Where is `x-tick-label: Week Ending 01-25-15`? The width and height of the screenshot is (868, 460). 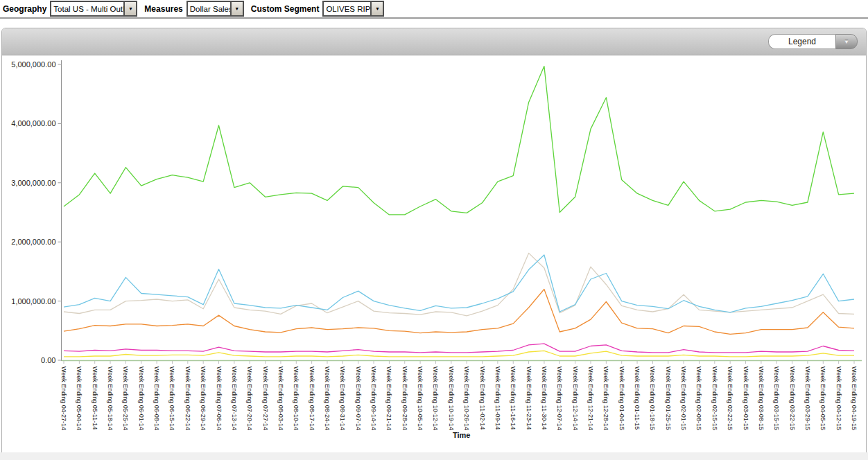 x-tick-label: Week Ending 01-25-15 is located at coordinates (668, 398).